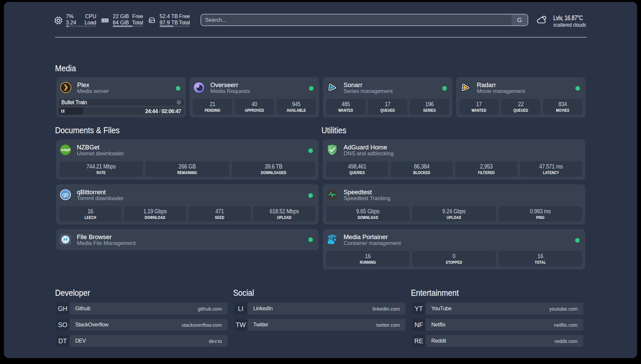 The height and width of the screenshot is (364, 641). Describe the element at coordinates (66, 150) in the screenshot. I see `svg-text: nzbget` at that location.